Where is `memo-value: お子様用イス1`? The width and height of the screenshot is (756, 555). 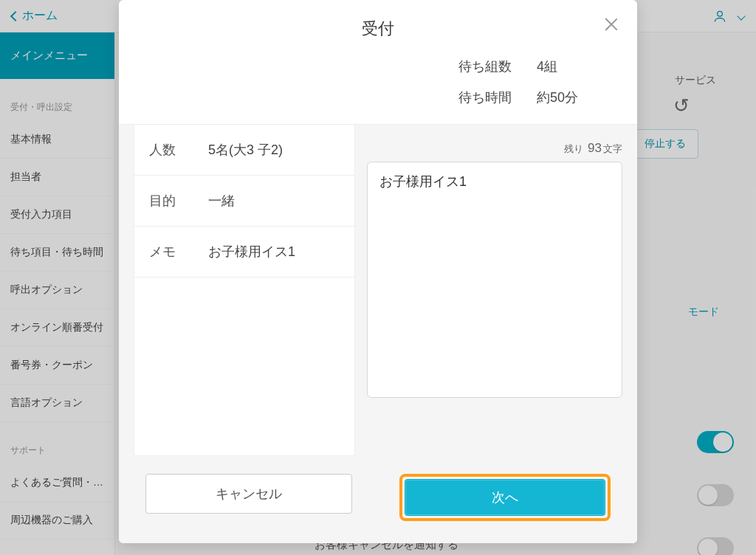 memo-value: お子様用イス1 is located at coordinates (274, 252).